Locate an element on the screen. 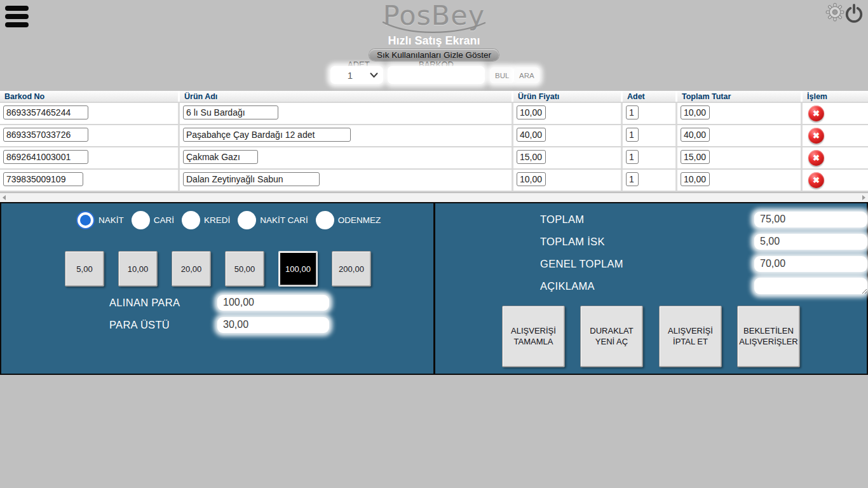 Image resolution: width=868 pixels, height=488 pixels. scroll-right-arrow-icon is located at coordinates (864, 198).